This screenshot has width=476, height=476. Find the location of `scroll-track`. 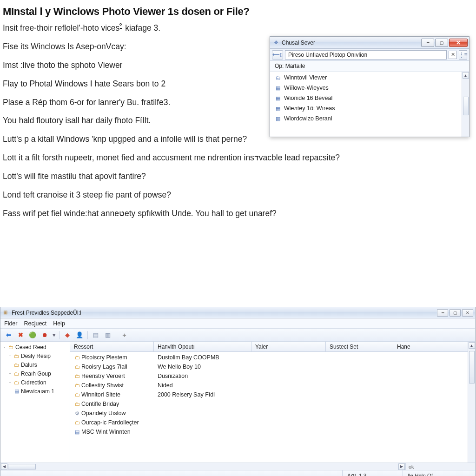

scroll-track is located at coordinates (203, 467).